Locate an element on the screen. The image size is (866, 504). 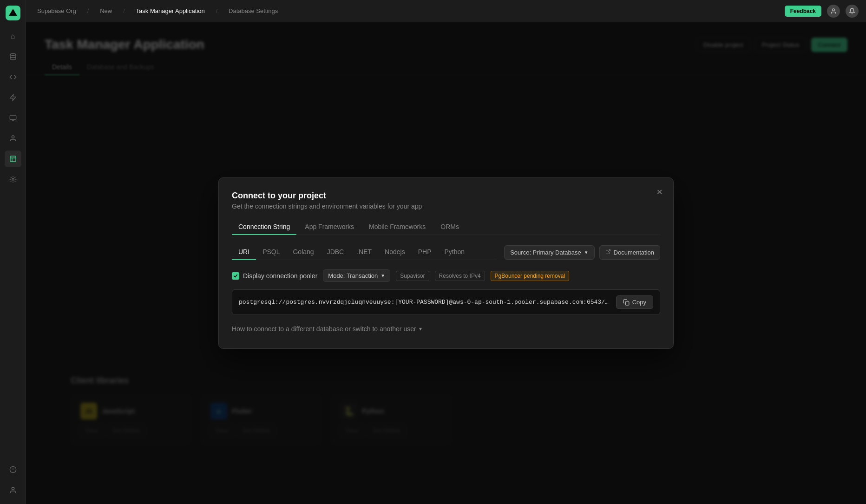
breadcrumb-new: New is located at coordinates (106, 11).